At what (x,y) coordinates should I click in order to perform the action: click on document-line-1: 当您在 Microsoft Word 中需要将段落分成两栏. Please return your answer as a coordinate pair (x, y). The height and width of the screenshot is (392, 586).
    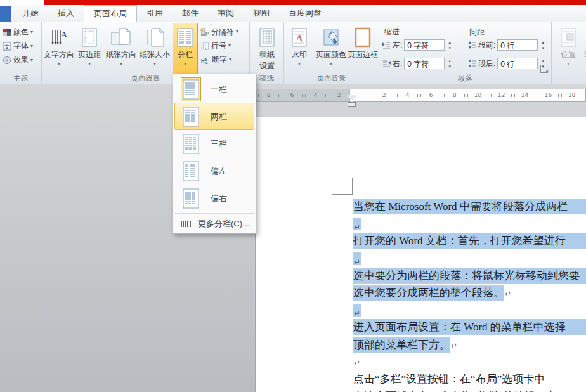
    Looking at the image, I should click on (469, 207).